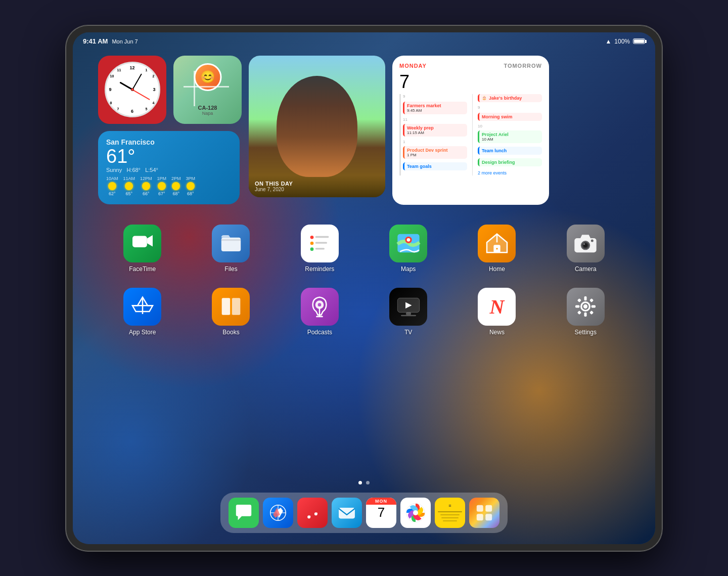 Image resolution: width=728 pixels, height=576 pixels. I want to click on news-label: News, so click(497, 332).